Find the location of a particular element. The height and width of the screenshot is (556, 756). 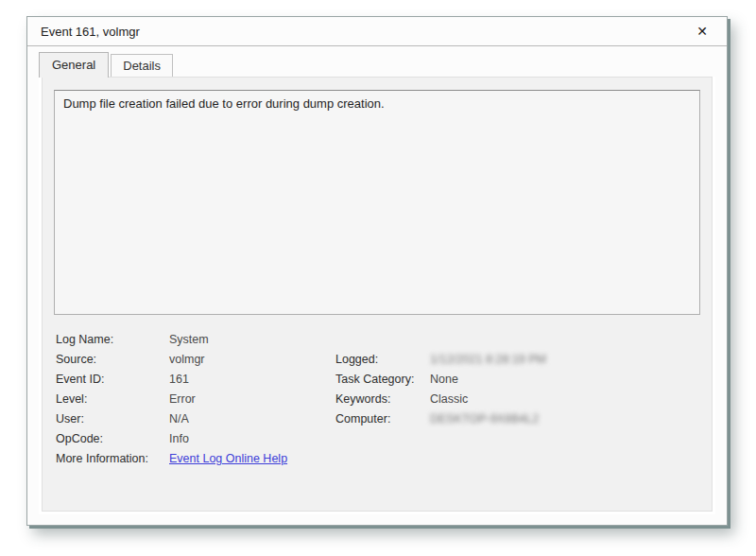

field-row-log-name: Log Name: System is located at coordinates (377, 340).